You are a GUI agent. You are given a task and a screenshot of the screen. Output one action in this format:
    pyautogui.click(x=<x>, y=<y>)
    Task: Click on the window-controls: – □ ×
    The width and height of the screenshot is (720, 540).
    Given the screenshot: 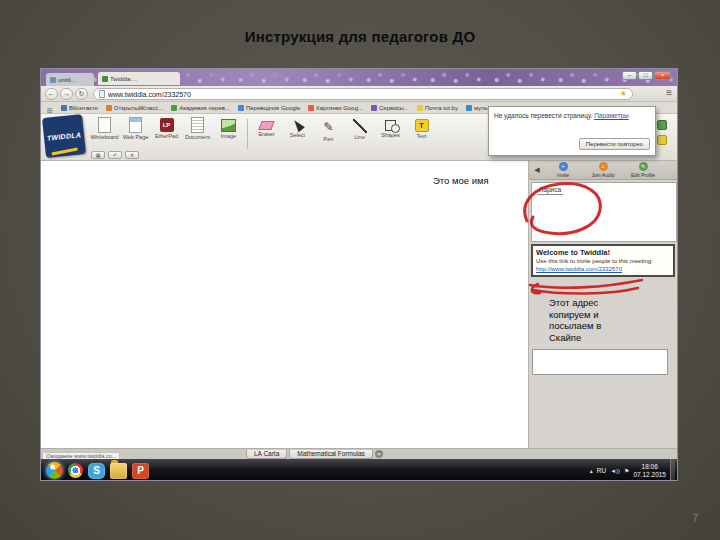 What is the action you would take?
    pyautogui.click(x=646, y=76)
    